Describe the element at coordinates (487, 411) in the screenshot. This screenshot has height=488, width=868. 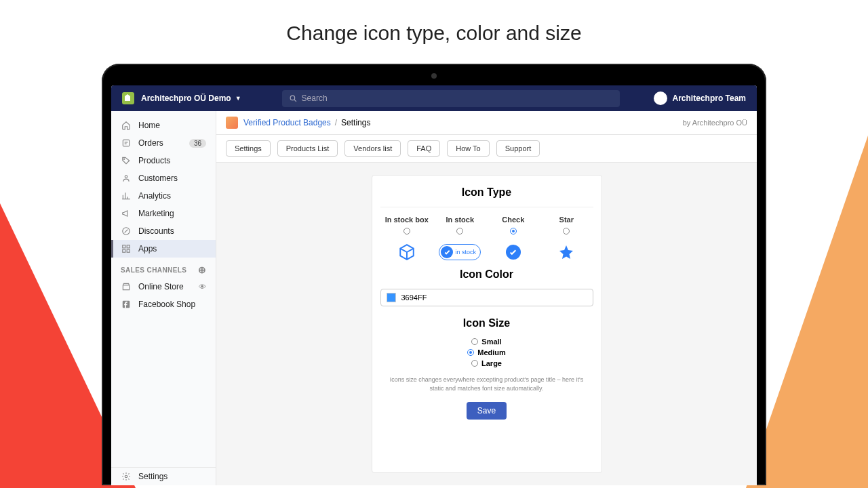
I see `save-bar: Save` at that location.